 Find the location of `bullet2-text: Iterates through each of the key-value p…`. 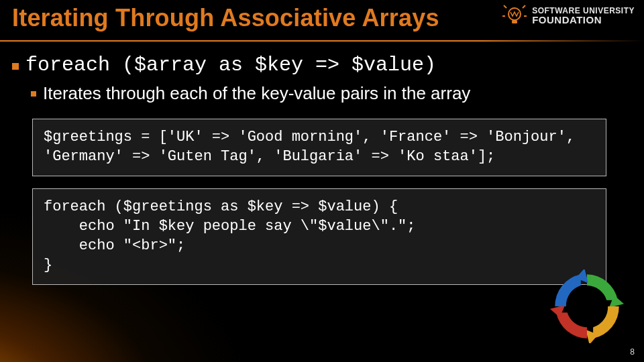

bullet2-text: Iterates through each of the key-value p… is located at coordinates (256, 94).